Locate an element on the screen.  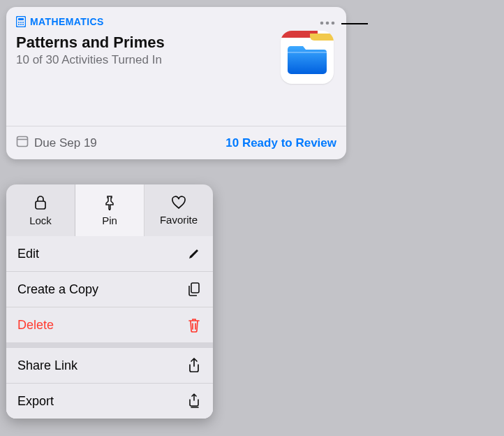
ready-to-review-link: 10 Ready to Review is located at coordinates (281, 143).